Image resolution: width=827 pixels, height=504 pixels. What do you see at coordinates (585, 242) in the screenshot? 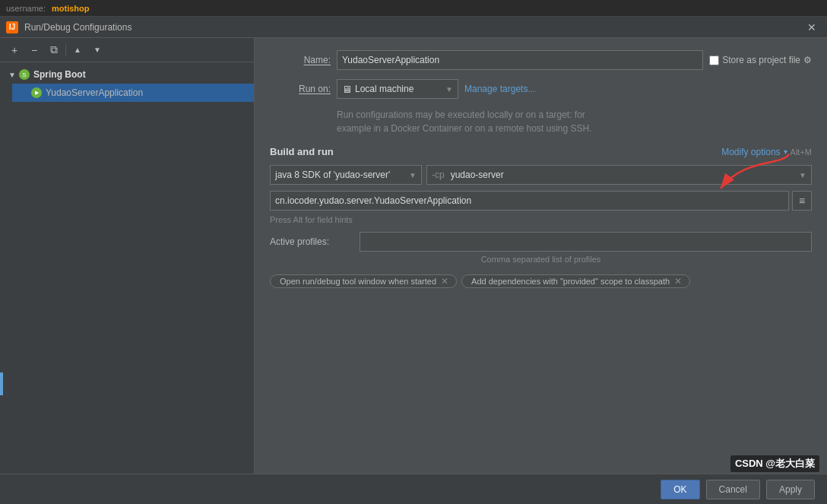
I see `active-profiles-input` at bounding box center [585, 242].